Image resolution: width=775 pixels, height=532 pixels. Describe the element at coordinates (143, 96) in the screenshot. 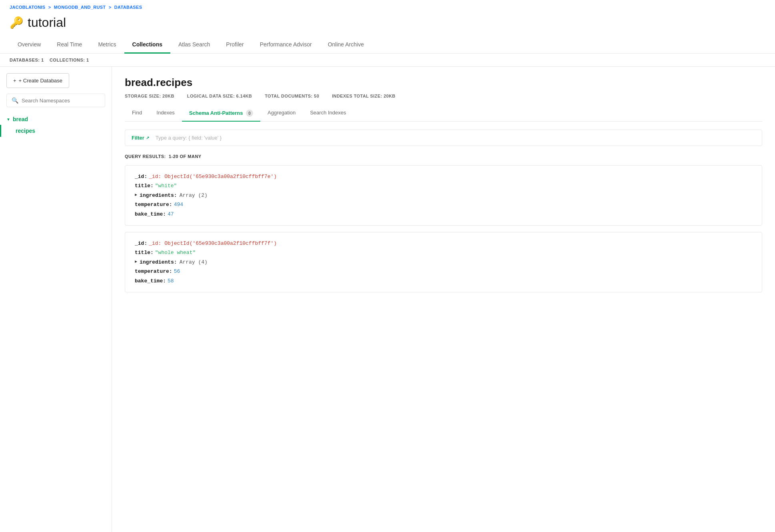

I see `meta-storage-label: STORAGE SIZE:` at that location.